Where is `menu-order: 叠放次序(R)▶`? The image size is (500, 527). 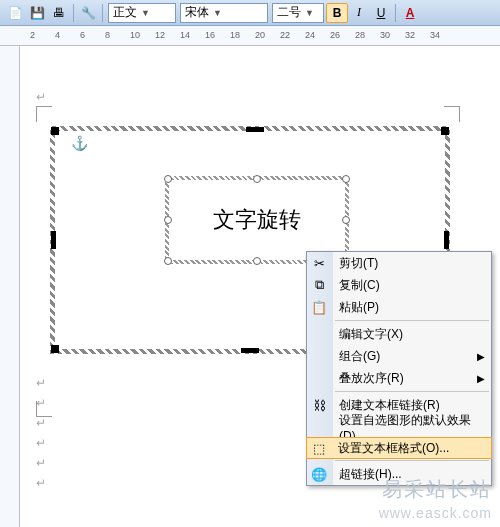
menu-order: 叠放次序(R)▶ is located at coordinates (399, 378).